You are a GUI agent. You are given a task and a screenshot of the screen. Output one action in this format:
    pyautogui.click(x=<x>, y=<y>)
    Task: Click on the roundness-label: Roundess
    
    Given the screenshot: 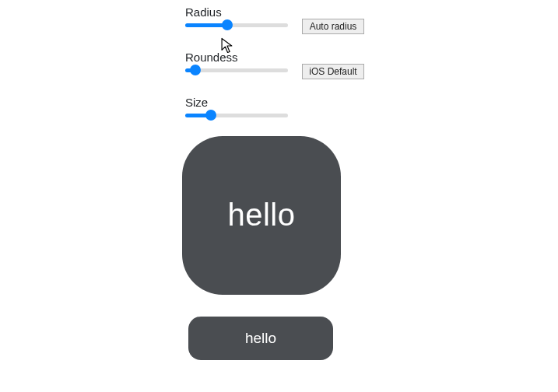 What is the action you would take?
    pyautogui.click(x=240, y=58)
    